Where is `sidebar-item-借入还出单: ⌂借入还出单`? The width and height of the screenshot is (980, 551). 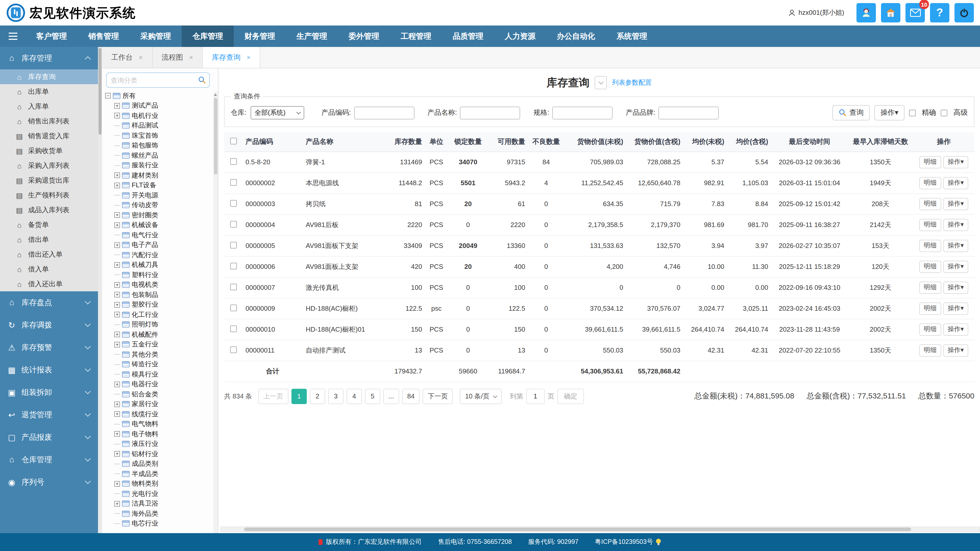
sidebar-item-借入还出单: ⌂借入还出单 is located at coordinates (49, 284).